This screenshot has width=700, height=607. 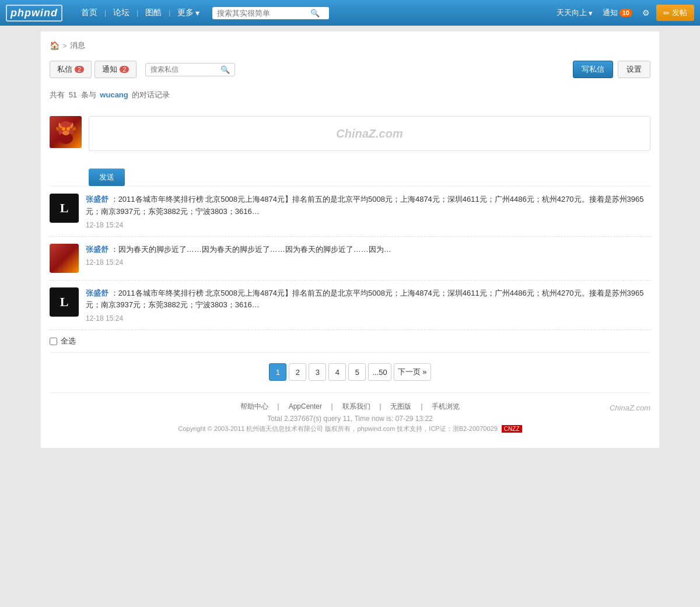 I want to click on footer-contact-link: 联系我们, so click(x=356, y=406).